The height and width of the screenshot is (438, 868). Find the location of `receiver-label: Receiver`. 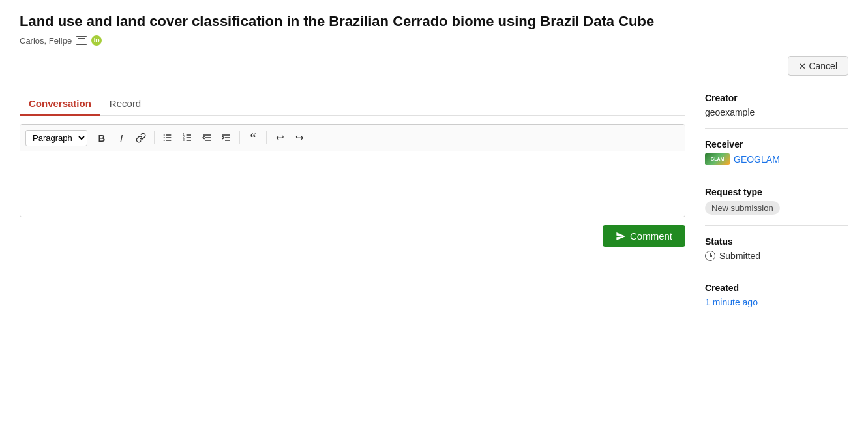

receiver-label: Receiver is located at coordinates (777, 144).